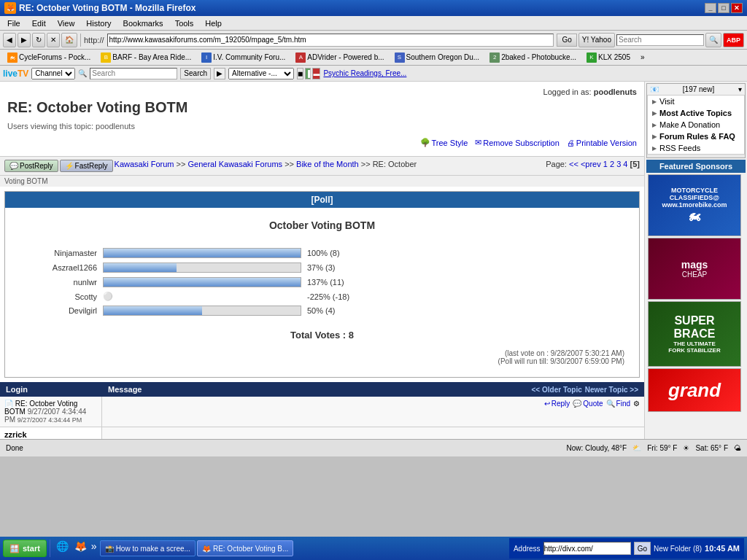 This screenshot has width=747, height=560. What do you see at coordinates (322, 311) in the screenshot?
I see `table-row: Devilgirl 50% (4)` at bounding box center [322, 311].